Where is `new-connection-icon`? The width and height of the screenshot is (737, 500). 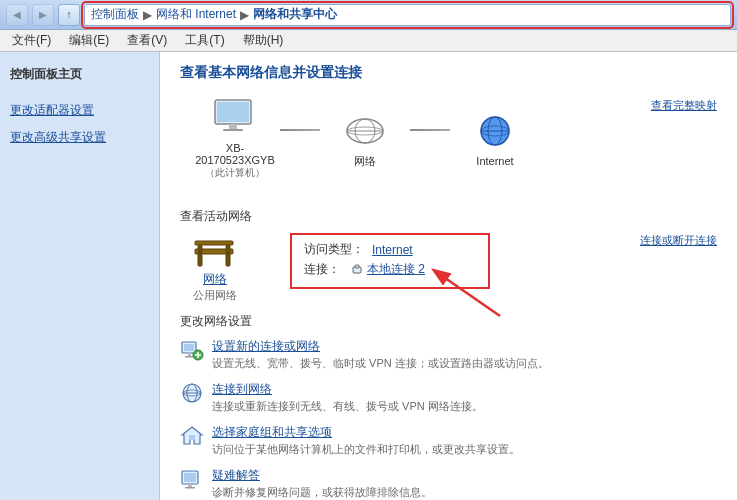 new-connection-icon is located at coordinates (192, 350).